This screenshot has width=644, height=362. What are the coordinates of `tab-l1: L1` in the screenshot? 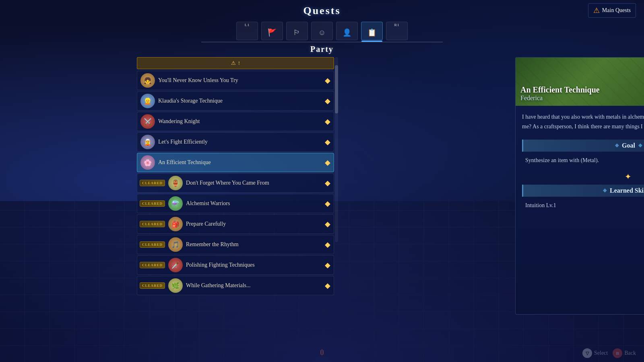 It's located at (247, 31).